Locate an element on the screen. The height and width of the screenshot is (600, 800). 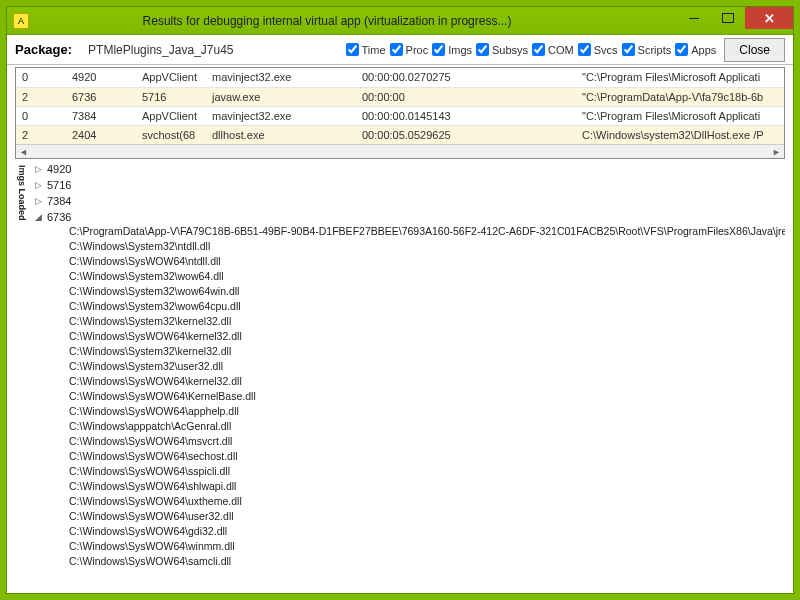
table-cell: 4920 is located at coordinates (101, 78).